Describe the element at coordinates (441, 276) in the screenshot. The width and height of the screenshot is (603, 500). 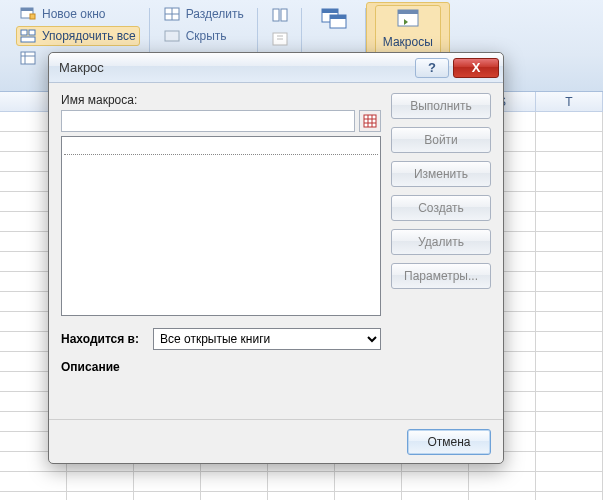
I see `options-button: Параметры...` at that location.